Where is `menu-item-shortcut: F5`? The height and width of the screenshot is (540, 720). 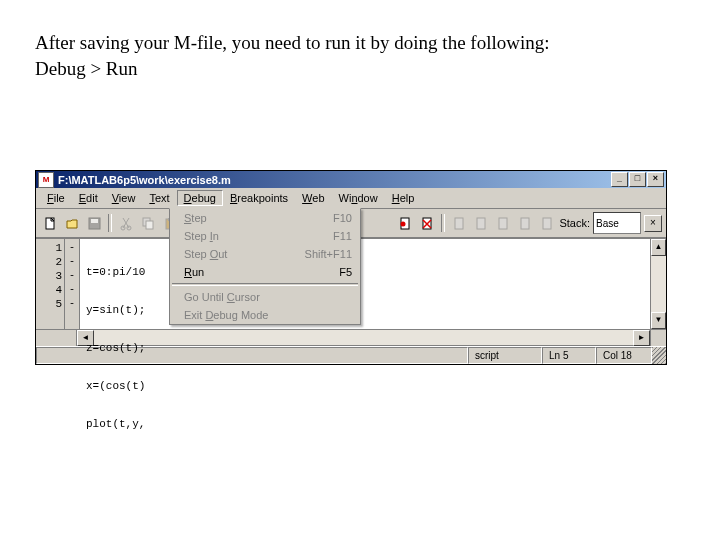 menu-item-shortcut: F5 is located at coordinates (346, 272).